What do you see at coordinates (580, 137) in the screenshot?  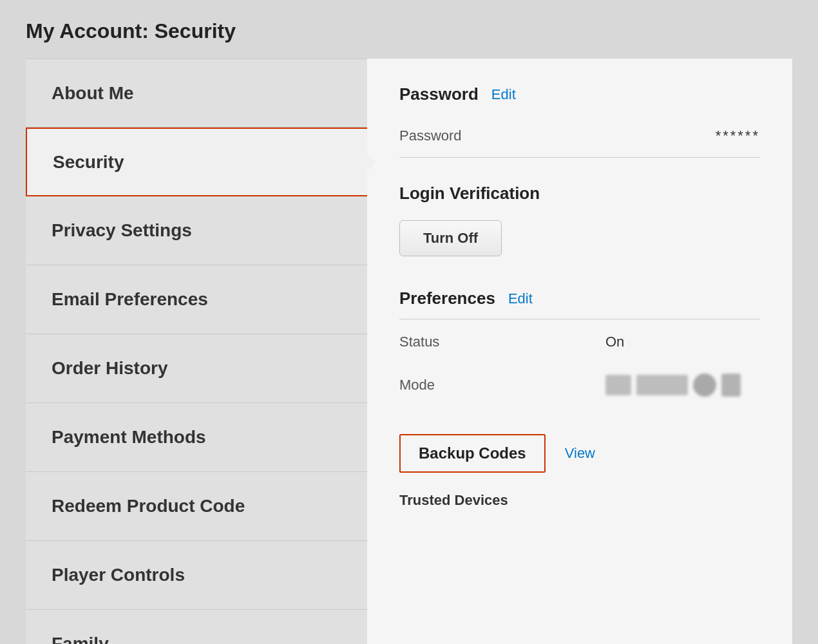 I see `password-field-row: Password ******` at bounding box center [580, 137].